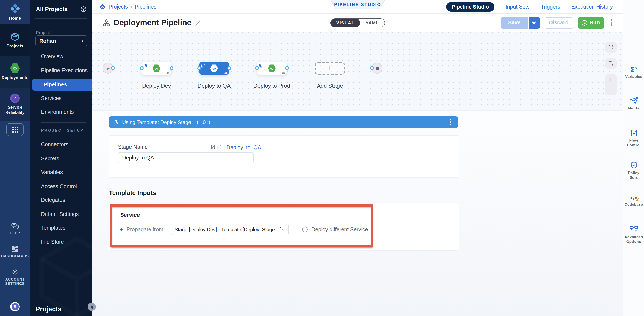 This screenshot has height=316, width=644. Describe the element at coordinates (559, 23) in the screenshot. I see `discard-button: Discard` at that location.